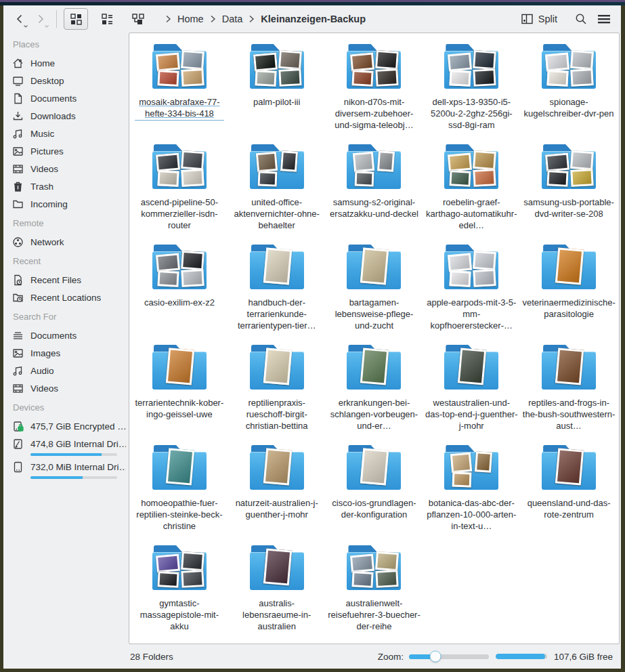 The width and height of the screenshot is (625, 672). I want to click on breadcrumb-current-folder: Kleinanzeigen-Backup, so click(313, 19).